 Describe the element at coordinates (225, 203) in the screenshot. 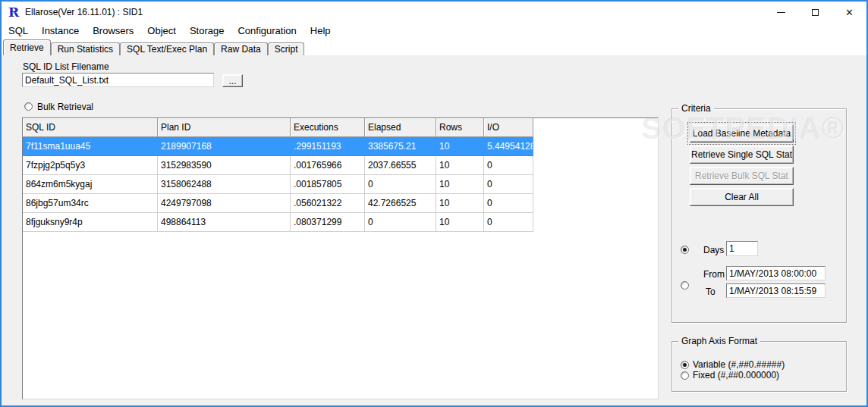

I see `cell-plan-id: 4249797098` at that location.